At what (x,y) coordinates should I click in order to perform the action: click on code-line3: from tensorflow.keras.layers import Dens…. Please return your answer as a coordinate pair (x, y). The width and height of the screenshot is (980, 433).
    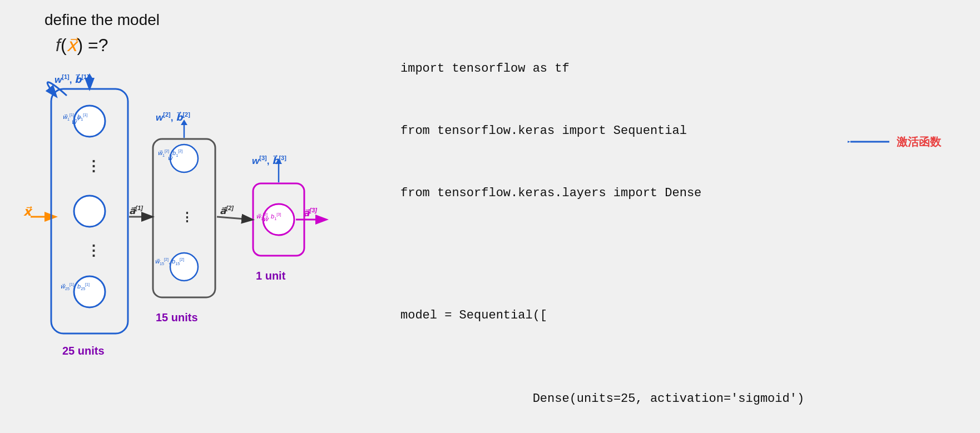
    Looking at the image, I should click on (679, 193).